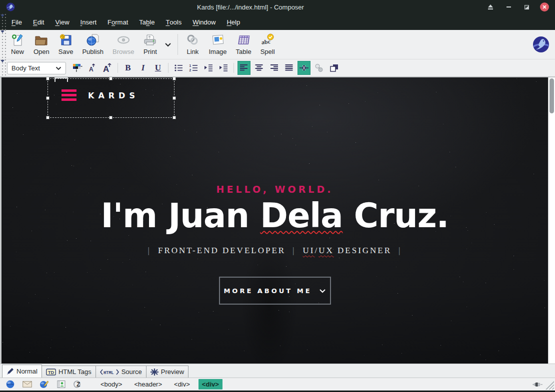  Describe the element at coordinates (224, 68) in the screenshot. I see `indent-button` at that location.